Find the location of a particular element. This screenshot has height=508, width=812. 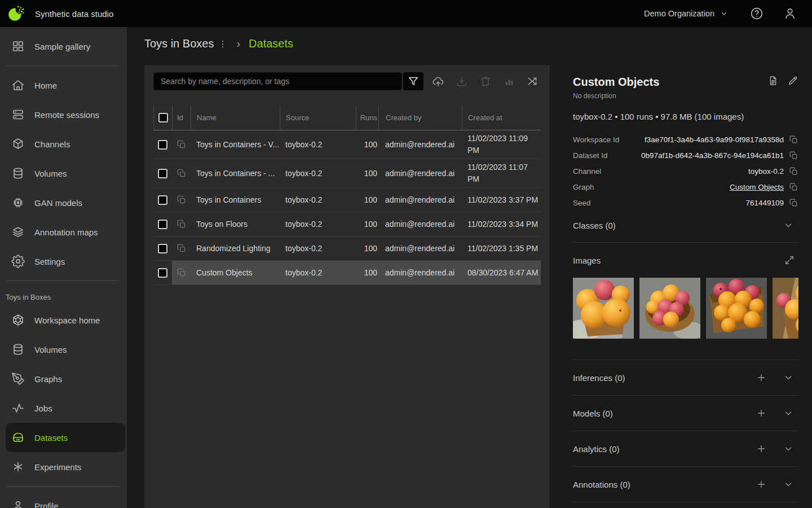

sidebar-item-jobs: Jobs is located at coordinates (63, 408).